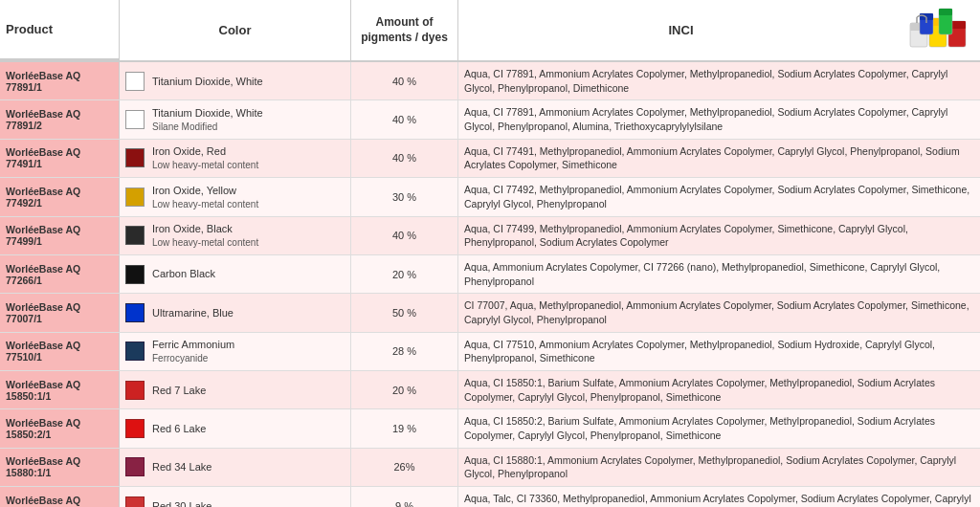 Image resolution: width=980 pixels, height=507 pixels. Describe the element at coordinates (235, 31) in the screenshot. I see `header-color: Color` at that location.